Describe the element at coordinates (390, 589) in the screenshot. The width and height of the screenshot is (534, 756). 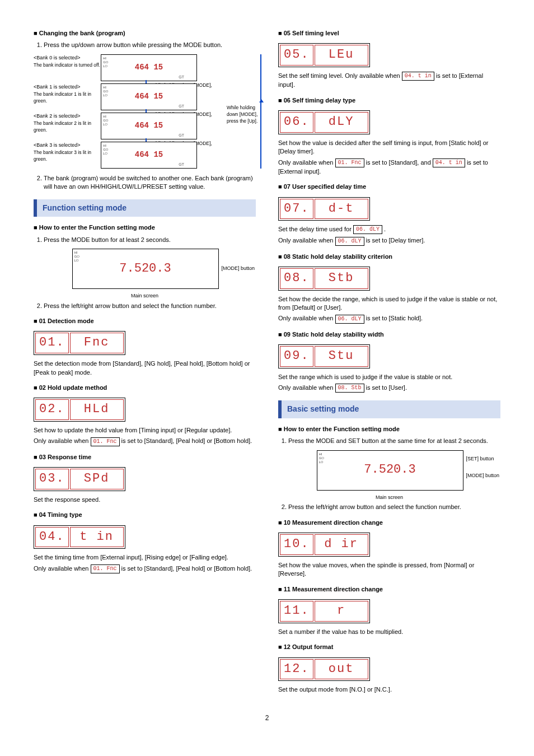
I see `heading-f11: 11 Measurement direction change` at that location.